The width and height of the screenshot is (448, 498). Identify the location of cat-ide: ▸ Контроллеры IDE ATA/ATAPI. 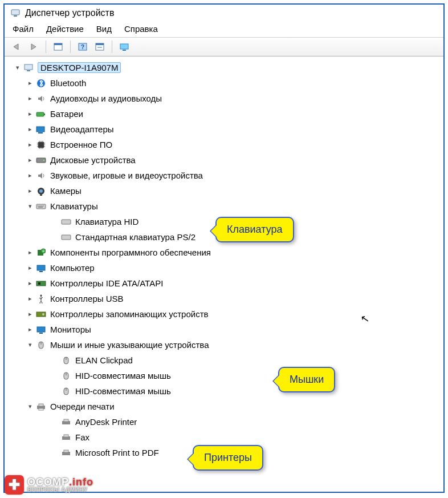
(224, 283).